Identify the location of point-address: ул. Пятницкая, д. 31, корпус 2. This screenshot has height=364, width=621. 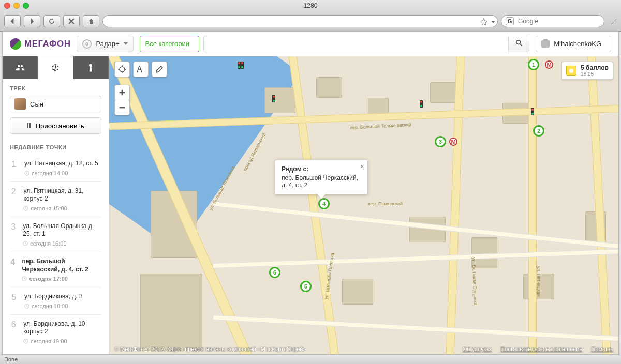
(62, 195).